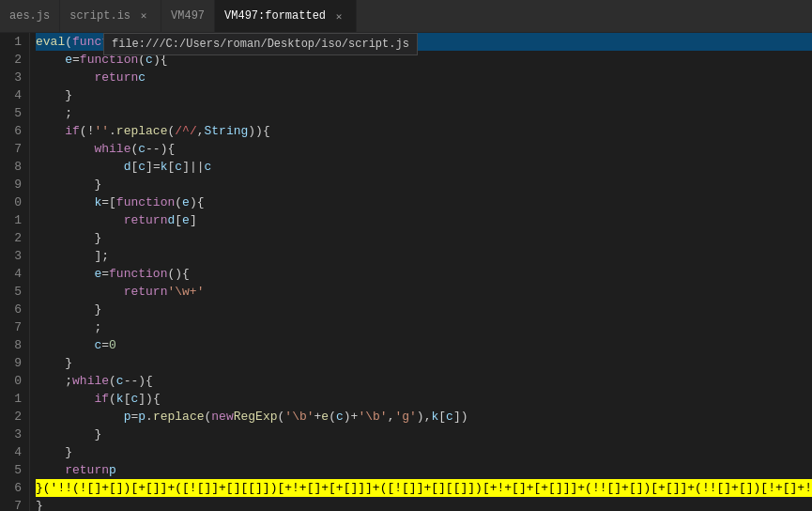 This screenshot has width=812, height=511. I want to click on code-line-14: e = function() {, so click(424, 274).